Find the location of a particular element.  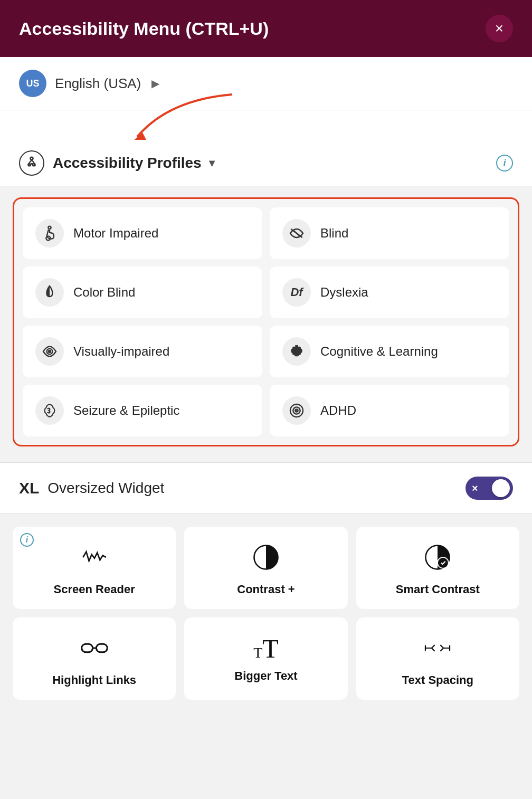

language-row: US English (USA) ▶ is located at coordinates (266, 83).